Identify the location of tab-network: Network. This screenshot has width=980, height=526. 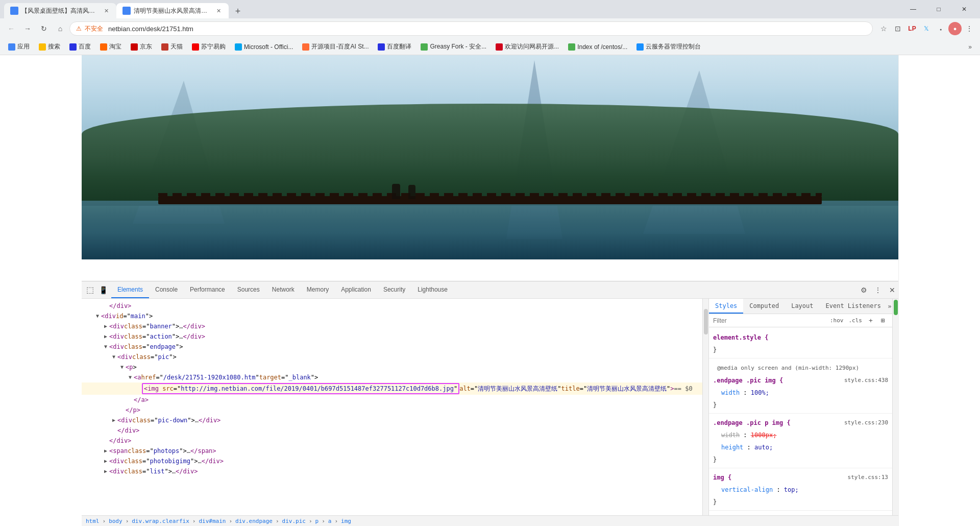
(283, 290).